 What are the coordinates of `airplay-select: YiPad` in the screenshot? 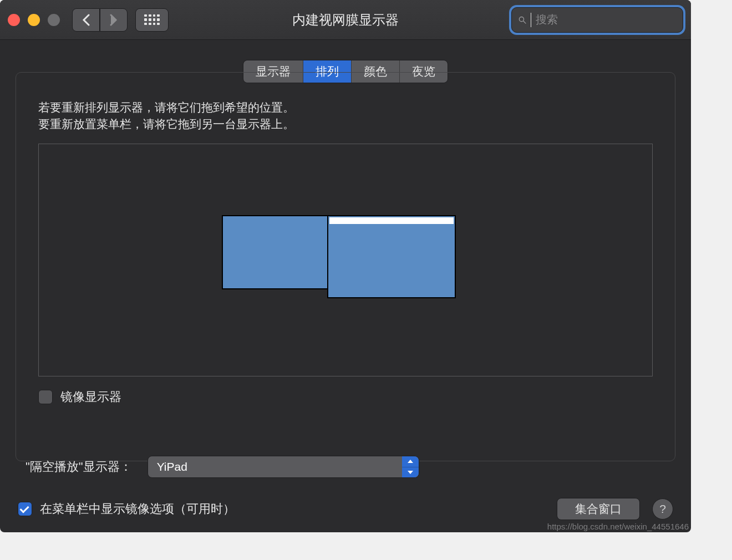 It's located at (283, 467).